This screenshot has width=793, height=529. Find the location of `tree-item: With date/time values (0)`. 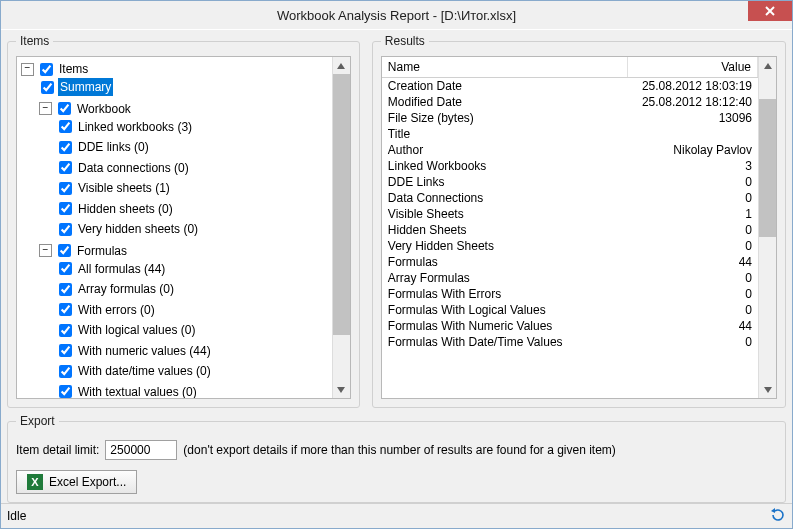

tree-item: With date/time values (0) is located at coordinates (144, 371).